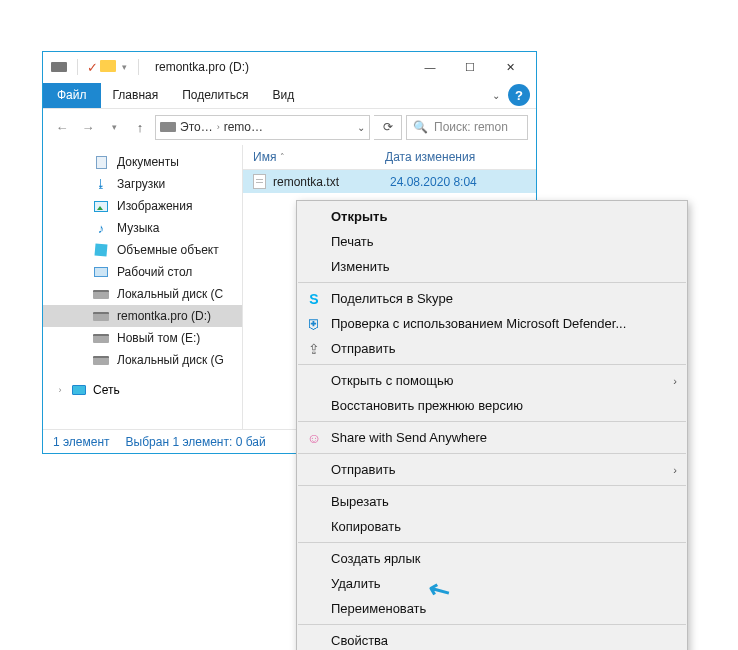  What do you see at coordinates (106, 390) in the screenshot?
I see `tree-label: Сеть` at bounding box center [106, 390].